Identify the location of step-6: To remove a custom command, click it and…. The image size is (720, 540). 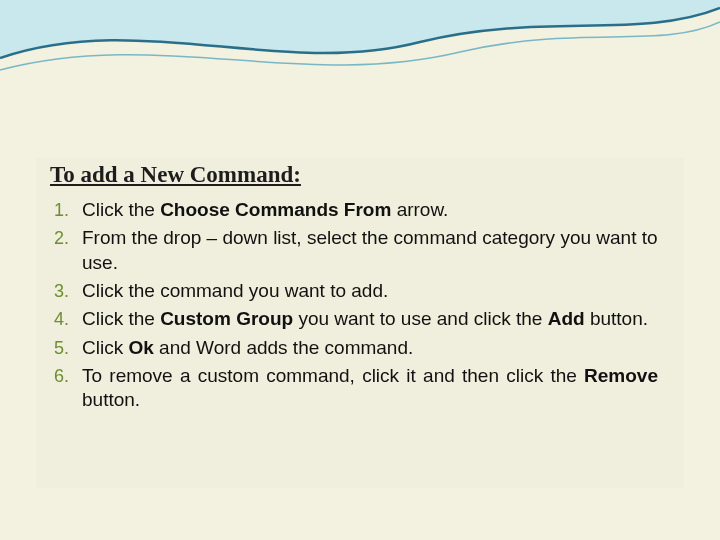
(356, 388).